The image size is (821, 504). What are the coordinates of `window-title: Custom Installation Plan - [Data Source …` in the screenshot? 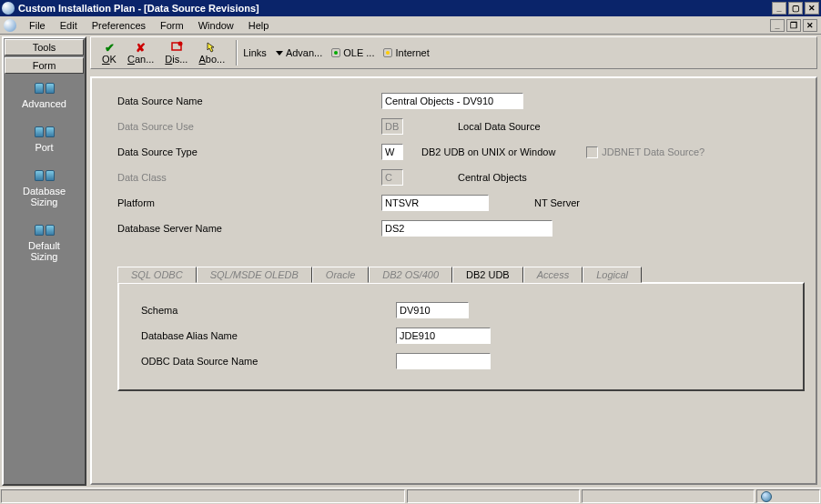 It's located at (394, 8).